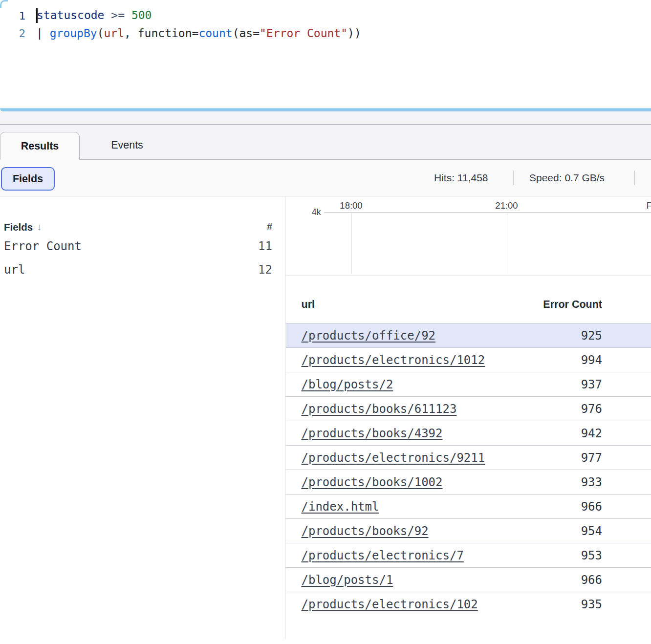 The image size is (651, 644). Describe the element at coordinates (393, 458) in the screenshot. I see `url-link: /products/electronics/9211` at that location.